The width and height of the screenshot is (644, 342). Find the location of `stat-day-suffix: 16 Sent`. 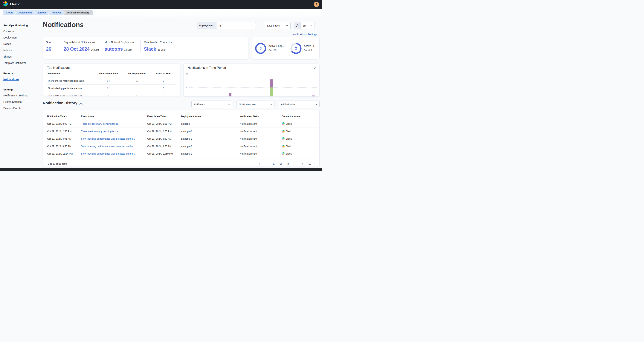

stat-day-suffix: 16 Sent is located at coordinates (95, 50).